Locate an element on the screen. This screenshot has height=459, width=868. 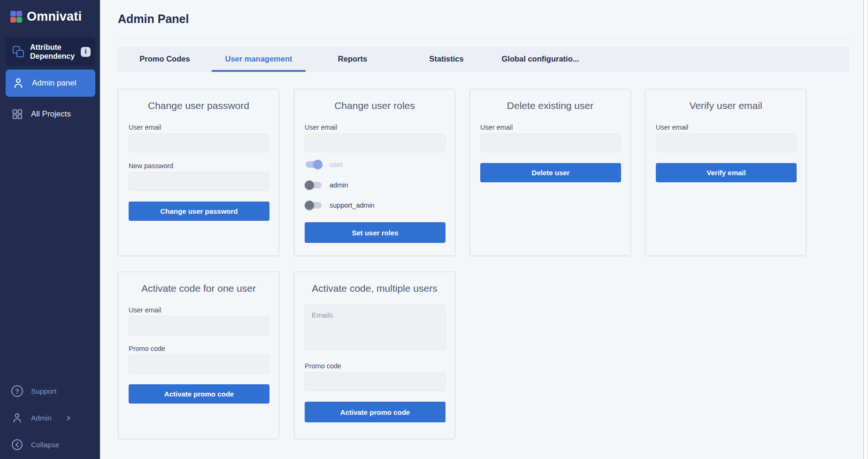
tab-reports: Reports is located at coordinates (353, 59).